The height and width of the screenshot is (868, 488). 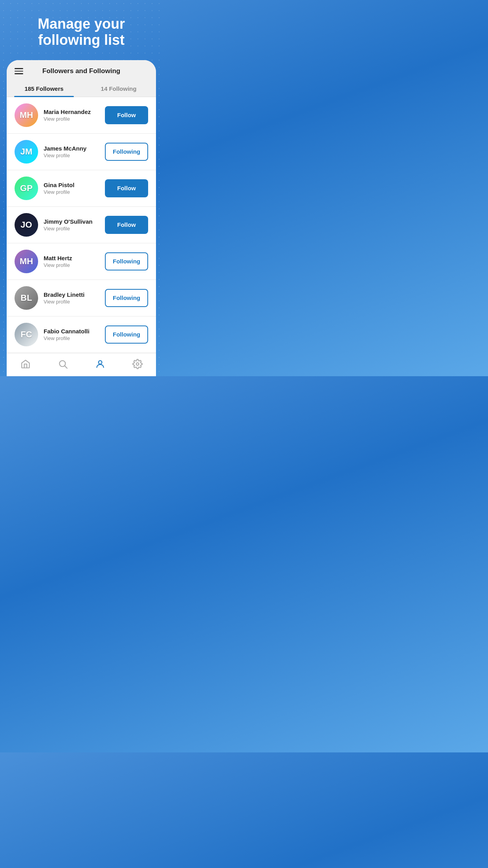 What do you see at coordinates (72, 115) in the screenshot?
I see `user-info: Maria Hernandez View profile` at bounding box center [72, 115].